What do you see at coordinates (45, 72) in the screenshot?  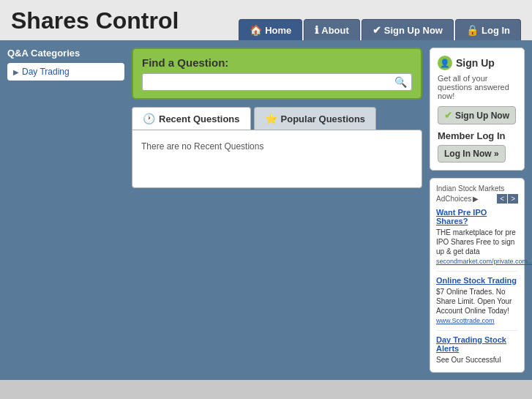 I see `sidebar-item-label: Day Trading` at bounding box center [45, 72].